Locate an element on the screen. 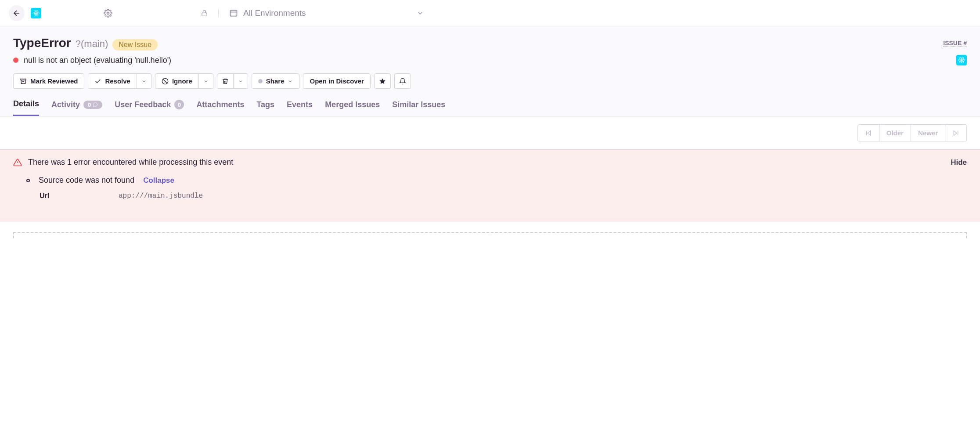  event-nav: Older Newer is located at coordinates (490, 133).